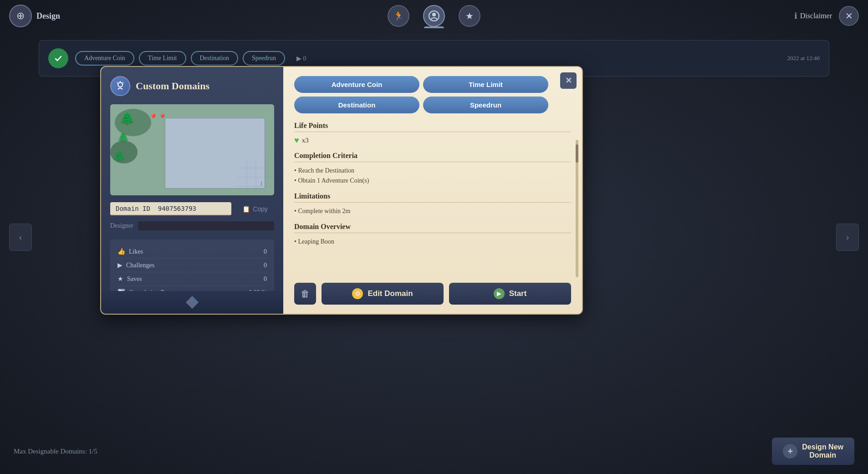 This screenshot has height=474, width=868. What do you see at coordinates (816, 16) in the screenshot?
I see `disclaimer-text: Disclaimer` at bounding box center [816, 16].